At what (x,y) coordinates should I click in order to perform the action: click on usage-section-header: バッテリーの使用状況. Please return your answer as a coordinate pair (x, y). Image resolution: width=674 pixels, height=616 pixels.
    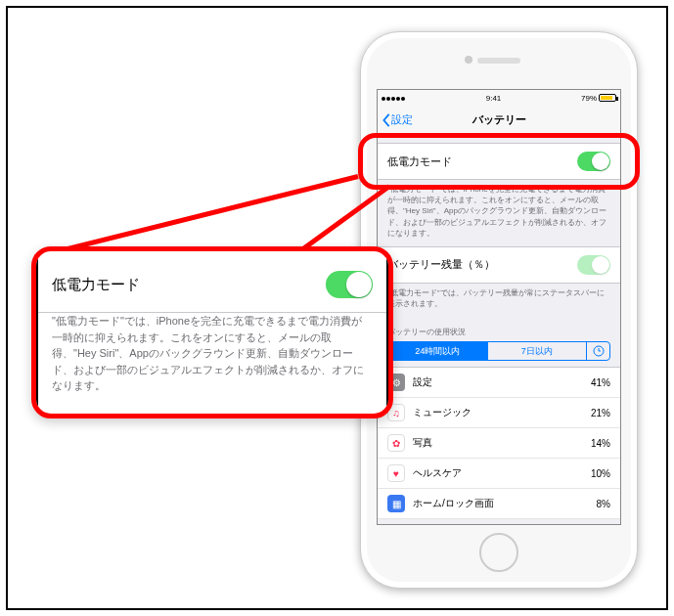
    Looking at the image, I should click on (499, 329).